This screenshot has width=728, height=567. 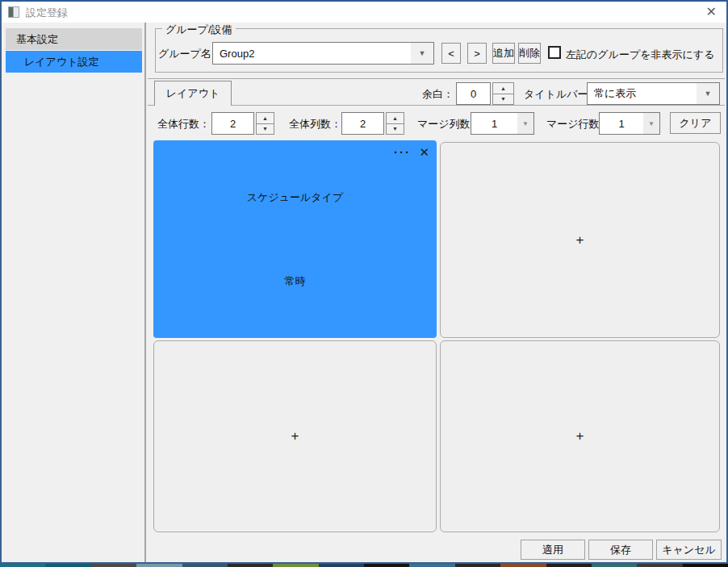 What do you see at coordinates (295, 198) in the screenshot?
I see `cell-schedule-type-text: スケジュールタイプ` at bounding box center [295, 198].